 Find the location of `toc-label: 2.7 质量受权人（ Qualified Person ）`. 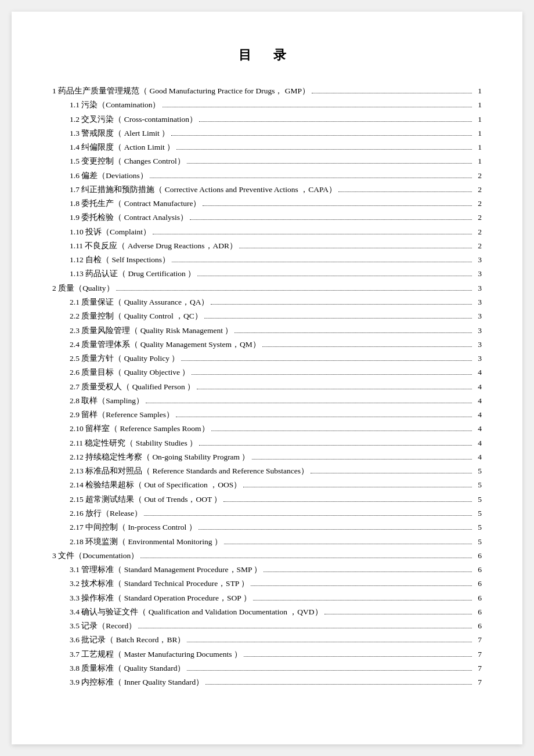

toc-label: 2.7 质量受权人（ Qualified Person ） is located at coordinates (124, 387).